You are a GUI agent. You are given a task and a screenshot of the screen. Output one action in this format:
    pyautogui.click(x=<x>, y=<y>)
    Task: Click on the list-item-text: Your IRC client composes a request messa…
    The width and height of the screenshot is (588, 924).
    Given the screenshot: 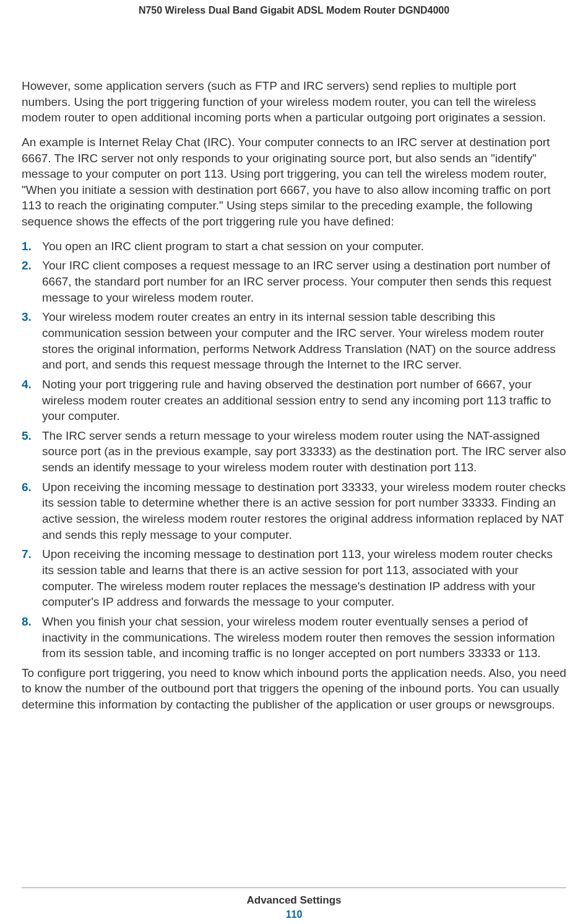 What is the action you would take?
    pyautogui.click(x=297, y=281)
    